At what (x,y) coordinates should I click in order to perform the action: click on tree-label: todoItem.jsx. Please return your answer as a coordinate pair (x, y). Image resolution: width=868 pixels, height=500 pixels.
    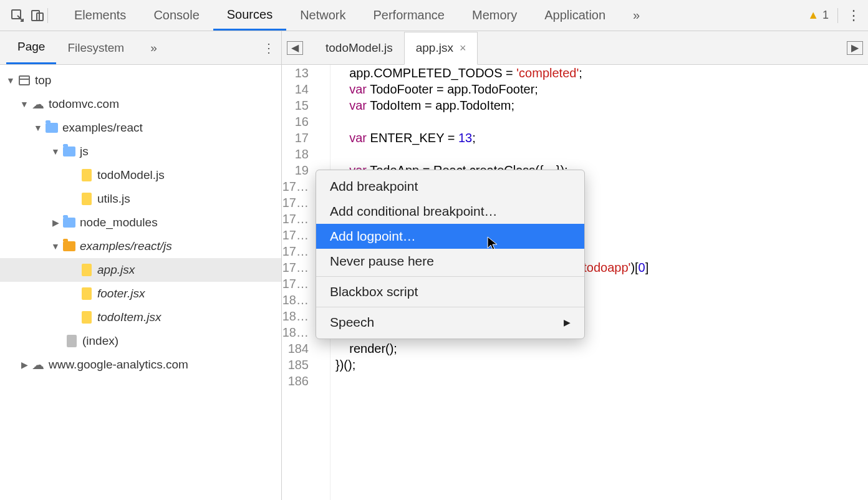
    Looking at the image, I should click on (129, 317).